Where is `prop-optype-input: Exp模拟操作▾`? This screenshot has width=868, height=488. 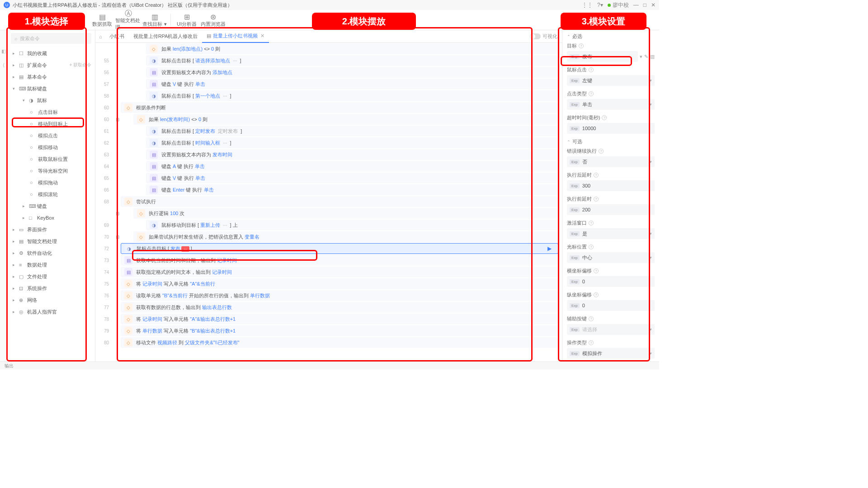
prop-optype-input: Exp模拟操作▾ is located at coordinates (611, 353).